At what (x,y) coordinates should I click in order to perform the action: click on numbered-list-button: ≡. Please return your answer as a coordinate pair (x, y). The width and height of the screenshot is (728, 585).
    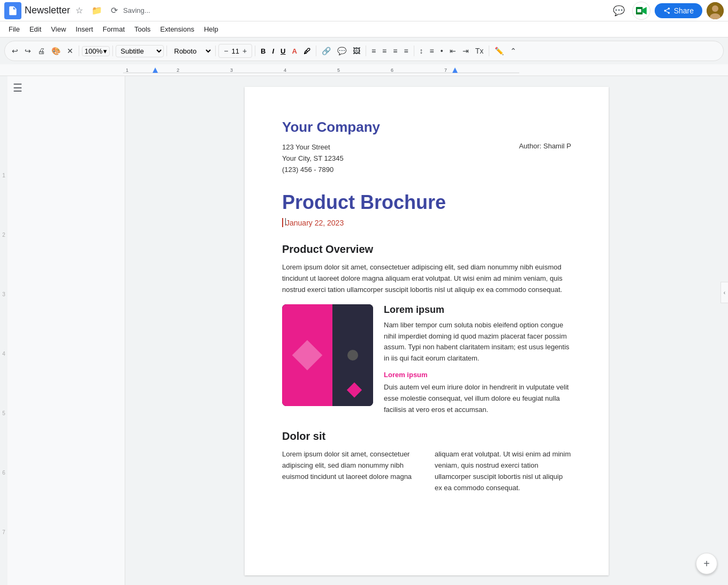
    Looking at the image, I should click on (432, 51).